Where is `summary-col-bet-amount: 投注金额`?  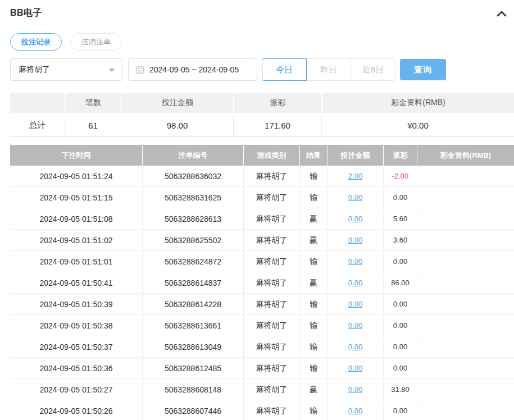 summary-col-bet-amount: 投注金额 is located at coordinates (177, 103).